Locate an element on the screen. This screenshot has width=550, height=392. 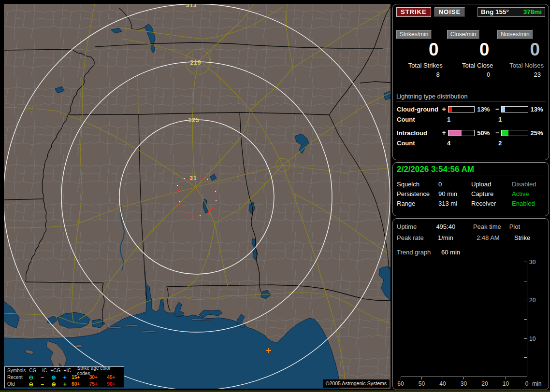
legend-col-neg-cg: -CG is located at coordinates (32, 371).